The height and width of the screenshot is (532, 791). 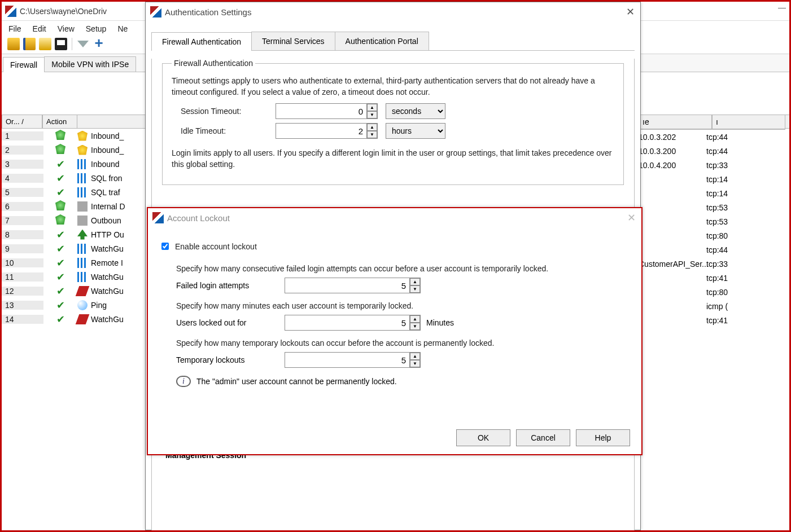 What do you see at coordinates (108, 221) in the screenshot?
I see `row-name: Outboun` at bounding box center [108, 221].